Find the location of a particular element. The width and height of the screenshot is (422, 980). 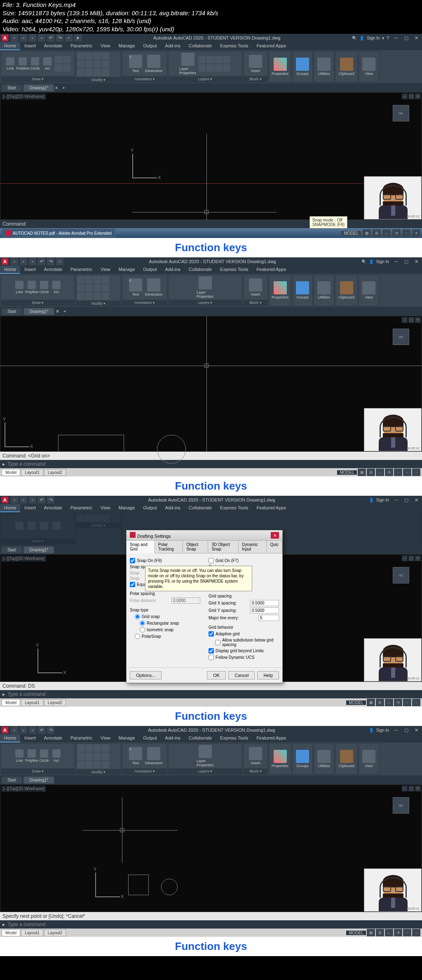

display-beyond-checkbox: Display grid beyond Limits is located at coordinates (244, 651).